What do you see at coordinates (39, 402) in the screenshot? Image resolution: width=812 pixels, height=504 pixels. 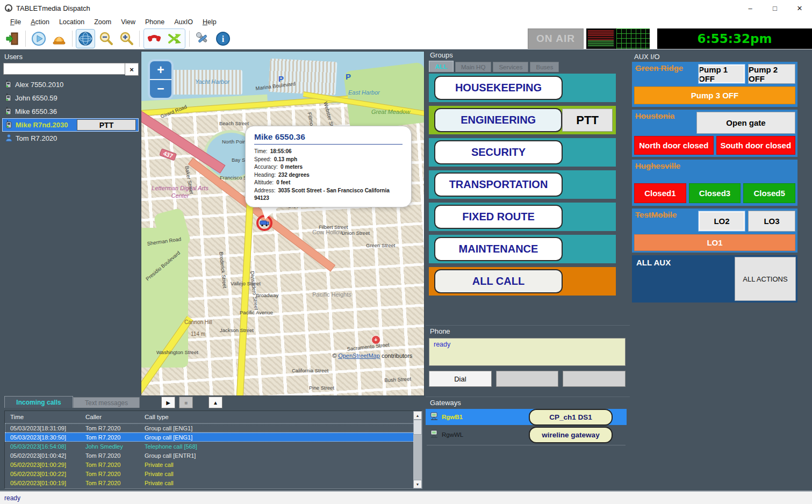 I see `tab-incoming-calls: Incoming calls` at bounding box center [39, 402].